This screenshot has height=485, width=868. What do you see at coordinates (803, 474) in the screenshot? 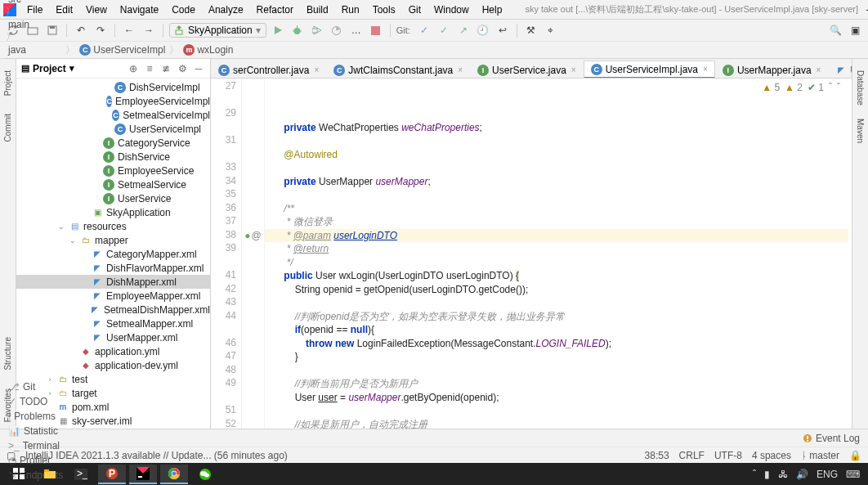
I see `tray-volume-icon: 🔊` at bounding box center [803, 474].